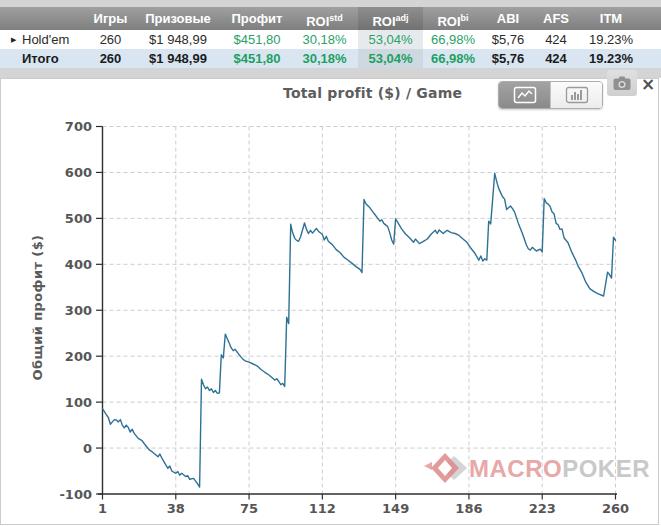 This screenshot has width=661, height=526. I want to click on table-header-row: Игры Призовые Профит ROIstd ROIadj ROIbi…, so click(330, 18).